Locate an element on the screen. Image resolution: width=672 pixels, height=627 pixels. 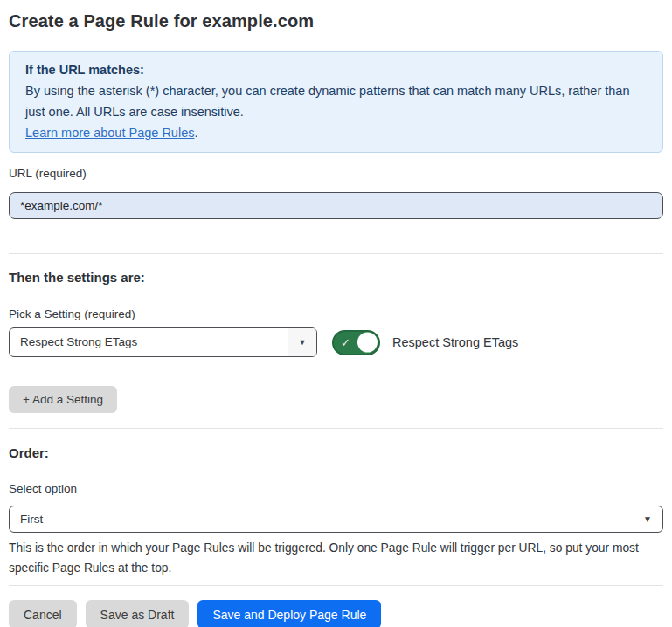
order-select-value: First is located at coordinates (31, 519).